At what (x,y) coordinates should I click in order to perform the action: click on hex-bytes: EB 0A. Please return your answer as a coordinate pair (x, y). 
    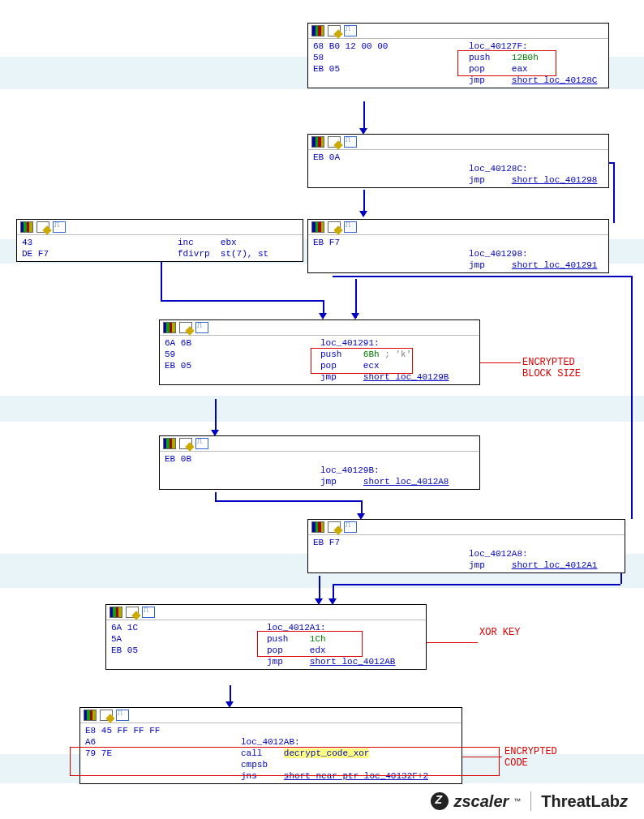
    Looking at the image, I should click on (386, 169).